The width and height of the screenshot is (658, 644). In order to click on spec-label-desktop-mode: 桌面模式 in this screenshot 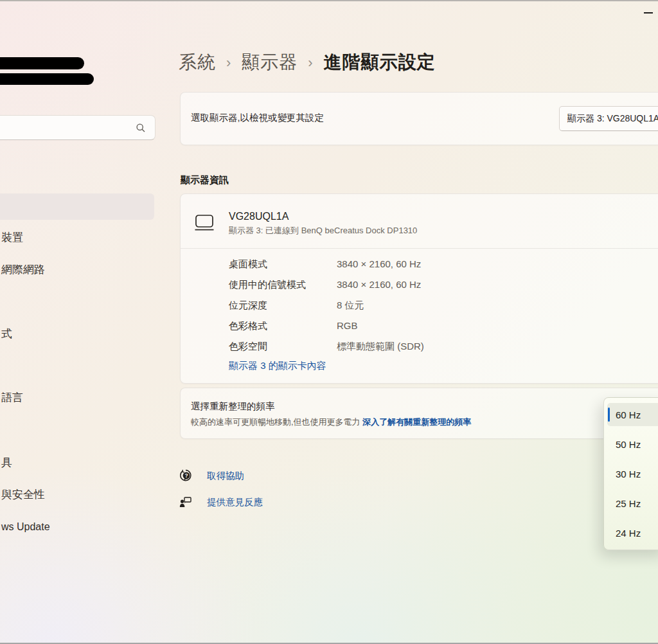, I will do `click(248, 264)`.